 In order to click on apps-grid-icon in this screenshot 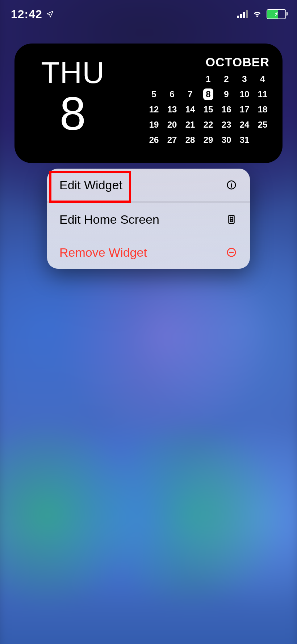, I will do `click(231, 219)`.